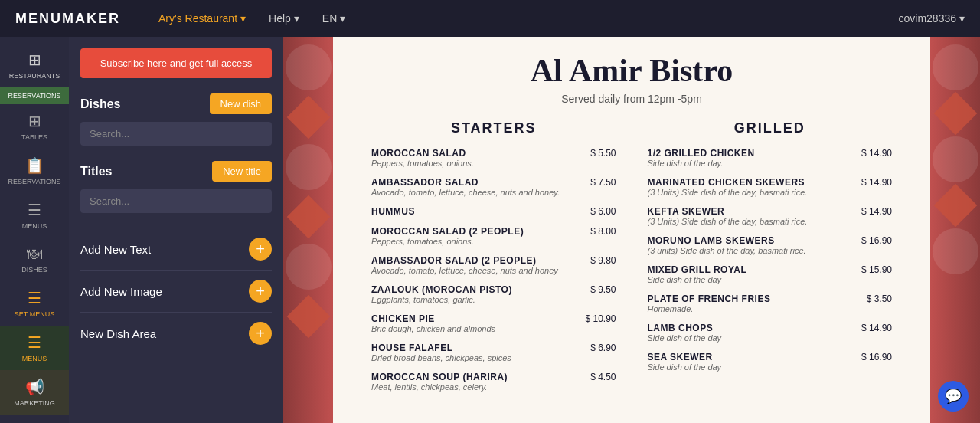  What do you see at coordinates (425, 182) in the screenshot?
I see `dish-name: AMBASSADOR SALAD` at bounding box center [425, 182].